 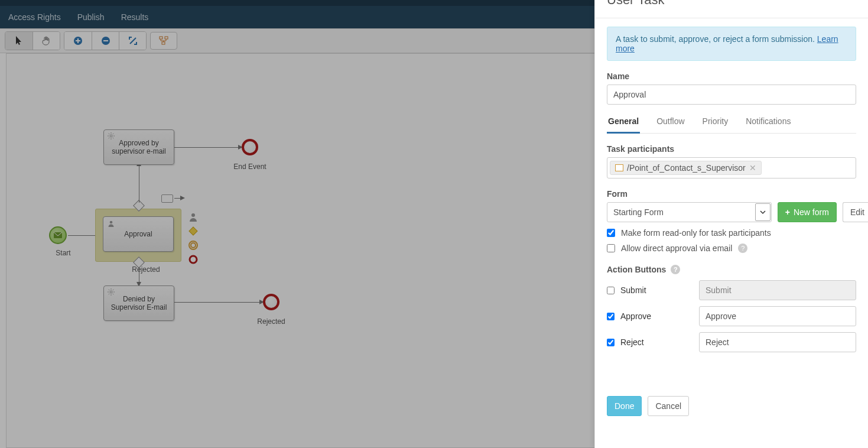 I want to click on panel-title: User Task, so click(x=732, y=8).